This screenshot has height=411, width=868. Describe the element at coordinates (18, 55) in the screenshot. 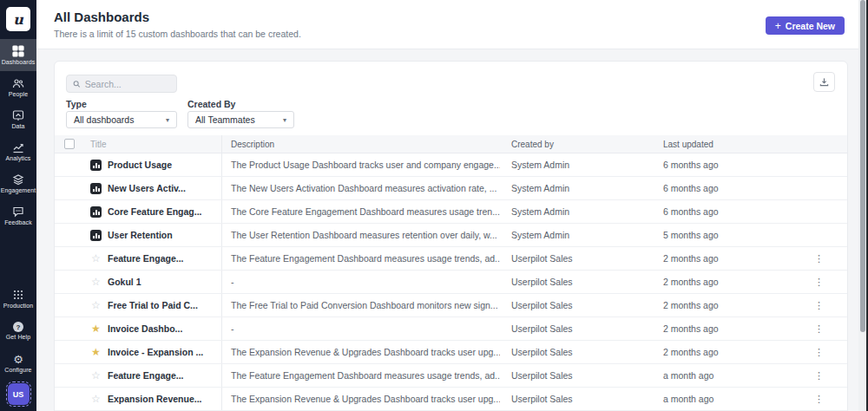

I see `sidebar-item-dashboards: Dashboards` at that location.